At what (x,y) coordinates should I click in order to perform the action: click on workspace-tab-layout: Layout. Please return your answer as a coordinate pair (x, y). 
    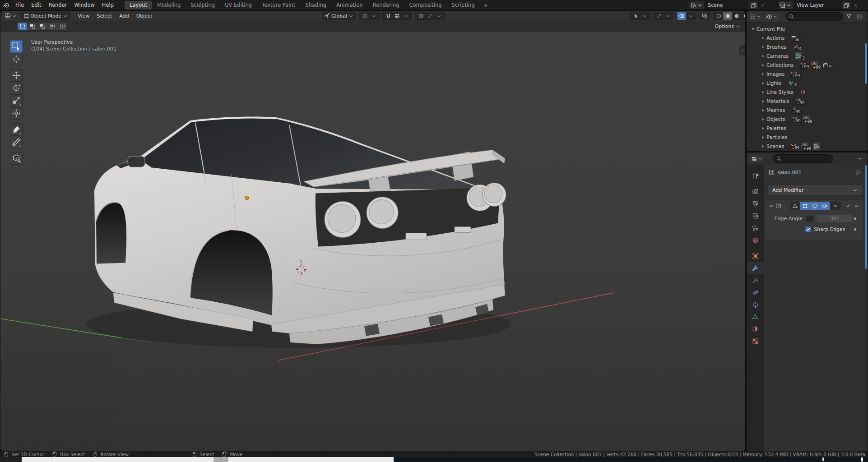
    Looking at the image, I should click on (138, 5).